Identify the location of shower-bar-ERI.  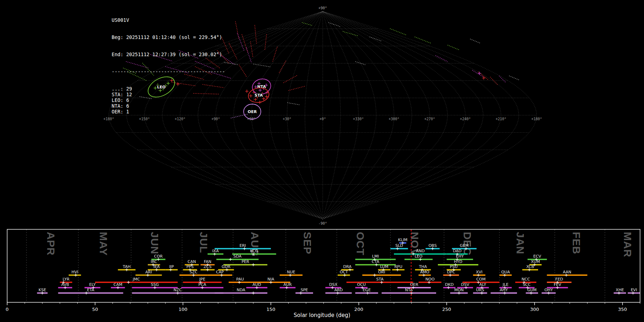
(243, 249).